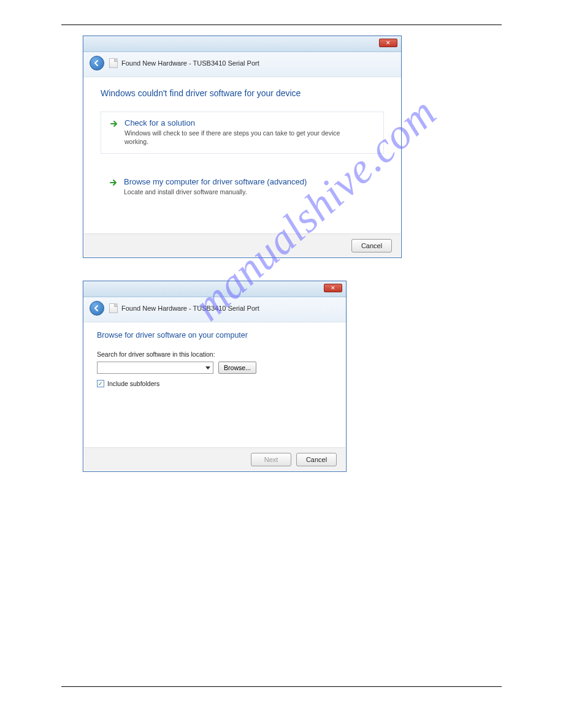 Image resolution: width=563 pixels, height=728 pixels. What do you see at coordinates (215, 192) in the screenshot?
I see `option-description: Locate and install driver software manua…` at bounding box center [215, 192].